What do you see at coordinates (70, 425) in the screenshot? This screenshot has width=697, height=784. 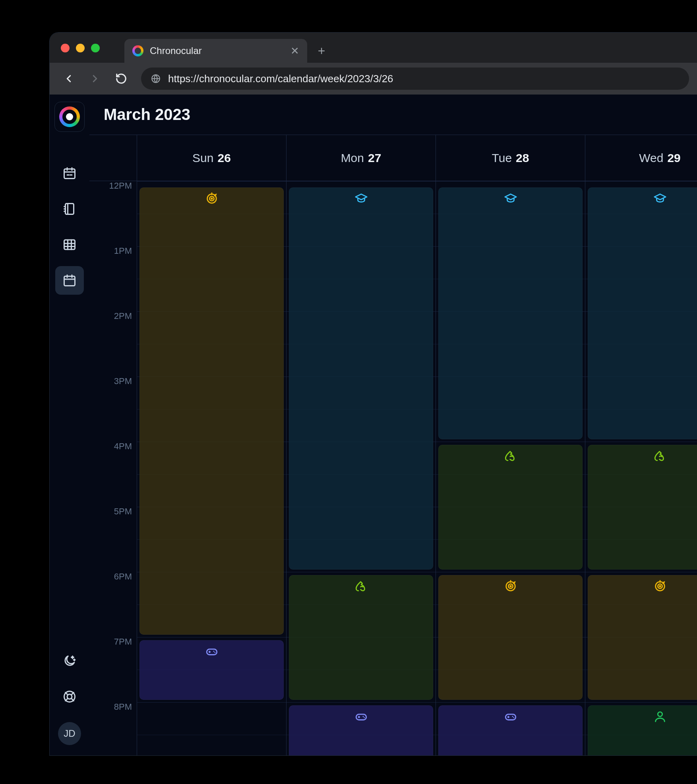 I see `sidebar: JD` at bounding box center [70, 425].